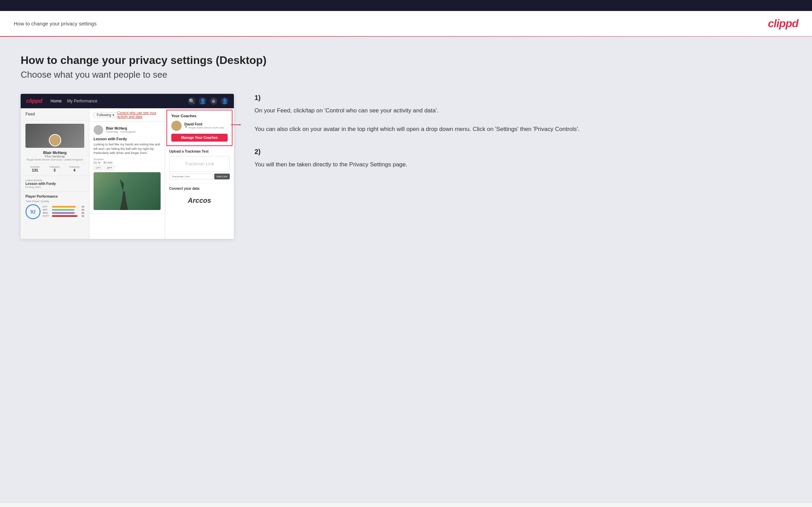  Describe the element at coordinates (55, 174) in the screenshot. I see `app-sidebar: Feed Blair McHarg Plus Handicap Royal No…` at that location.